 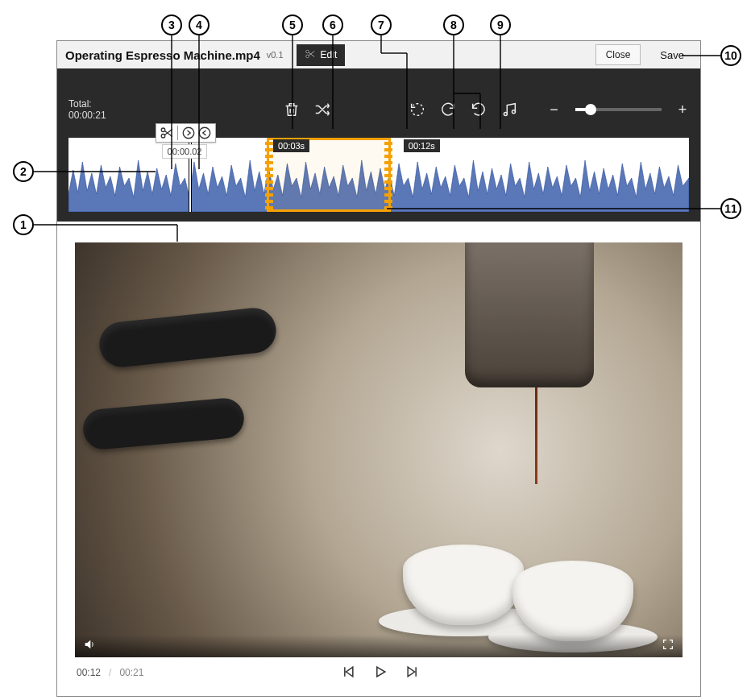 I want to click on transport-total-time: 00:21, so click(x=131, y=673).